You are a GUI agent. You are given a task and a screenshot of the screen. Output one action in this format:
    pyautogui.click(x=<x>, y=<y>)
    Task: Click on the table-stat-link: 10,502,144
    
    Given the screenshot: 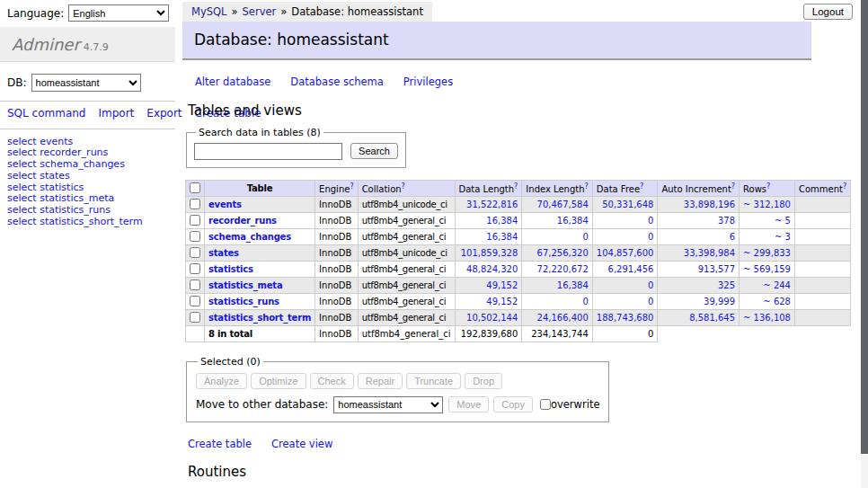 What is the action you would take?
    pyautogui.click(x=492, y=318)
    